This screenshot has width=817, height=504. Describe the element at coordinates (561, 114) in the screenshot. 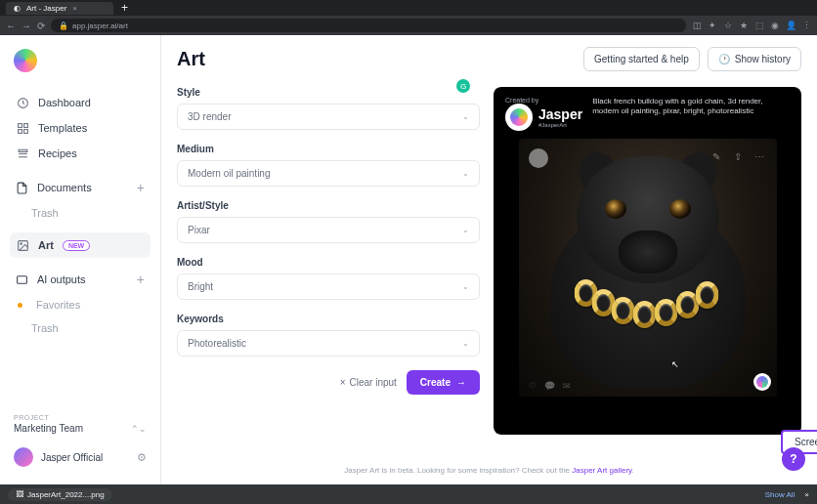

I see `jasper-name: Jasper` at that location.